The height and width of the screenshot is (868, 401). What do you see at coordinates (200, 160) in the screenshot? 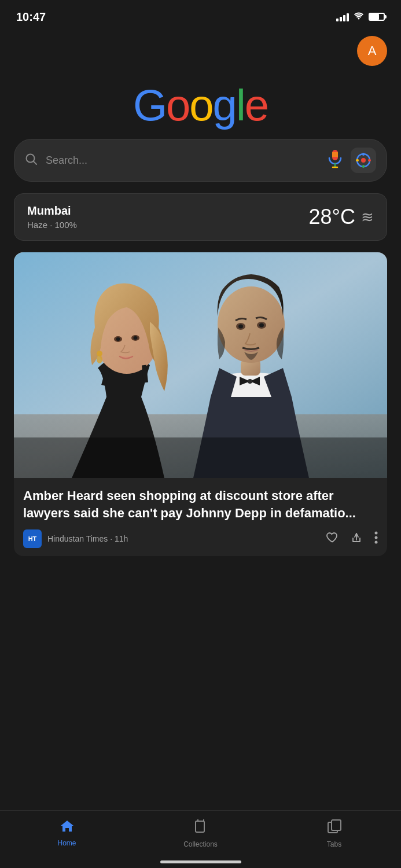
I see `search-bar-container: Search...` at bounding box center [200, 160].